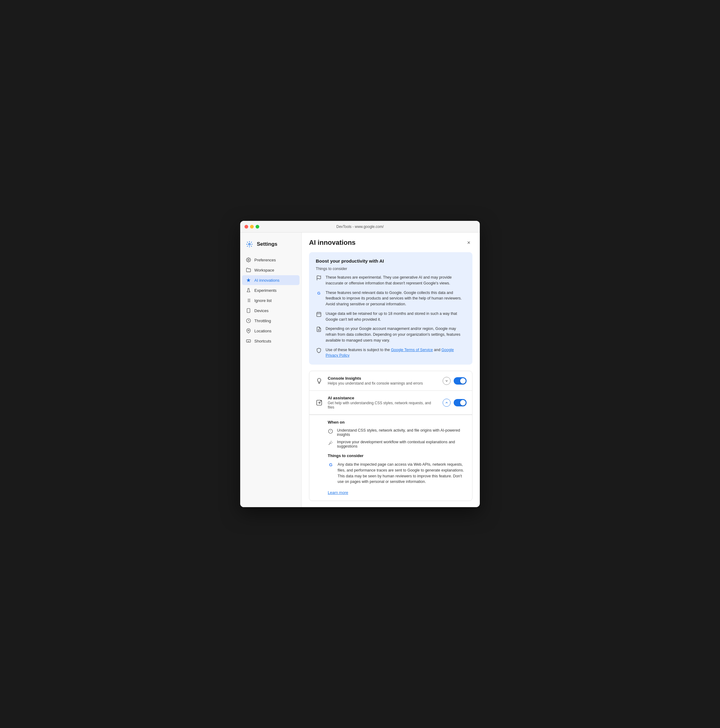 The height and width of the screenshot is (728, 720). I want to click on when-on-text-1: Understand CSS styles, network activity,…, so click(402, 433).